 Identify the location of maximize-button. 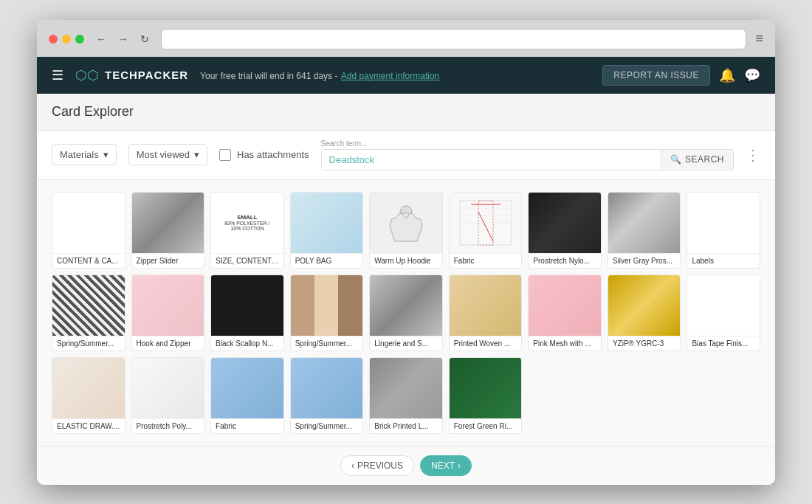
(80, 39).